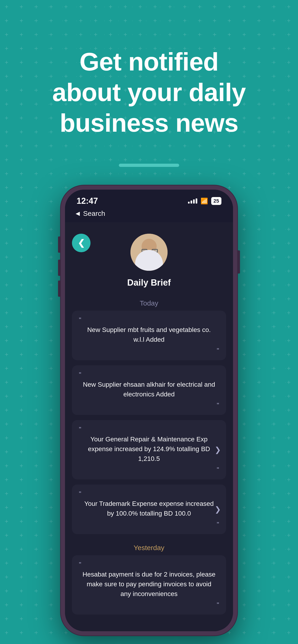 The height and width of the screenshot is (644, 298). Describe the element at coordinates (149, 429) in the screenshot. I see `quote-open-icon-3: "` at that location.